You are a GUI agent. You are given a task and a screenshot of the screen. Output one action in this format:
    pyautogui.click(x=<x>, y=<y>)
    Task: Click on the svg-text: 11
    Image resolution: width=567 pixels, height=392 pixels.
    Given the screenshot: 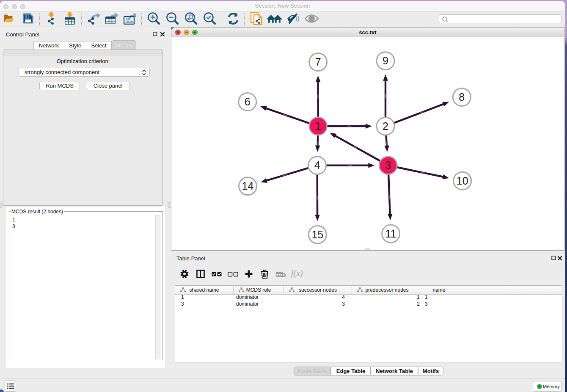 What is the action you would take?
    pyautogui.click(x=391, y=234)
    